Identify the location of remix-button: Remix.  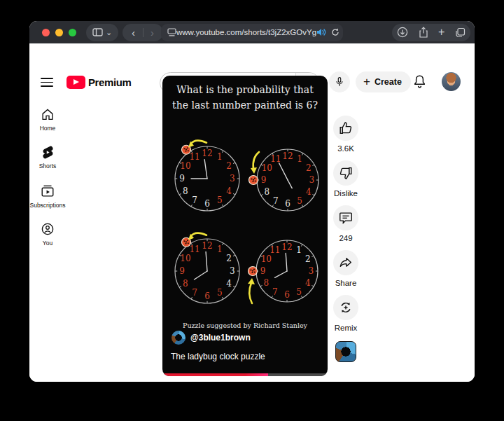
(346, 314).